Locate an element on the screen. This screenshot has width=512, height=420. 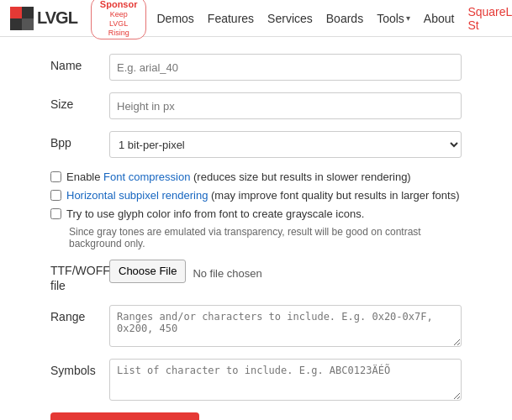
glyph-note: Since gray tones are emulated via transp… is located at coordinates (266, 238).